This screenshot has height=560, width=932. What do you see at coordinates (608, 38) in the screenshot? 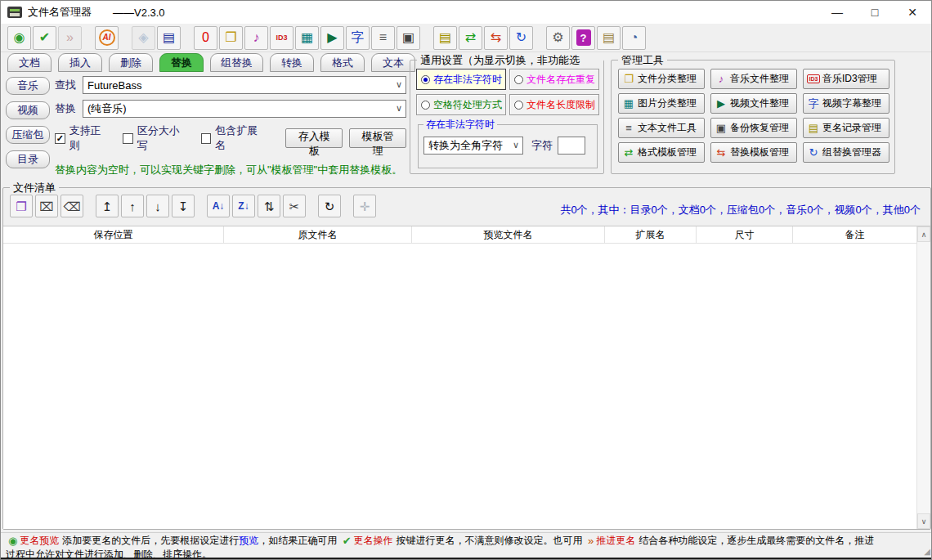
I see `license-button: ▤` at bounding box center [608, 38].